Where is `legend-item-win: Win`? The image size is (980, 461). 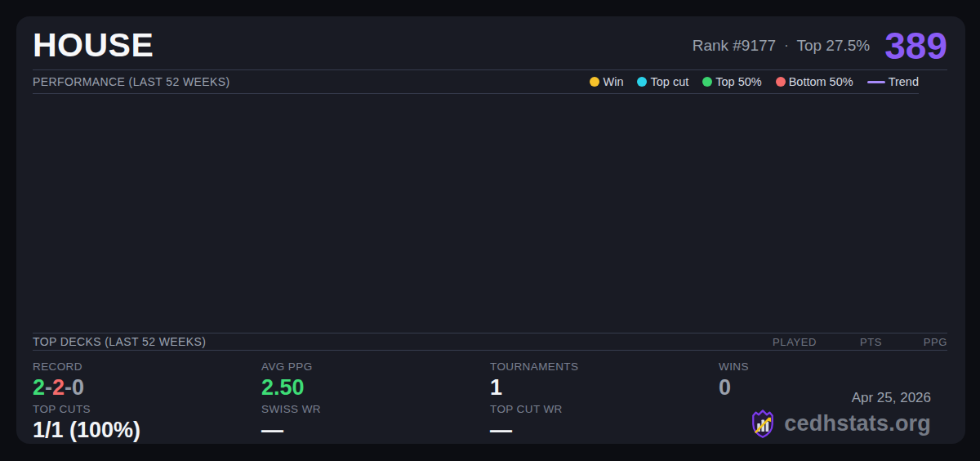
legend-item-win: Win is located at coordinates (606, 82).